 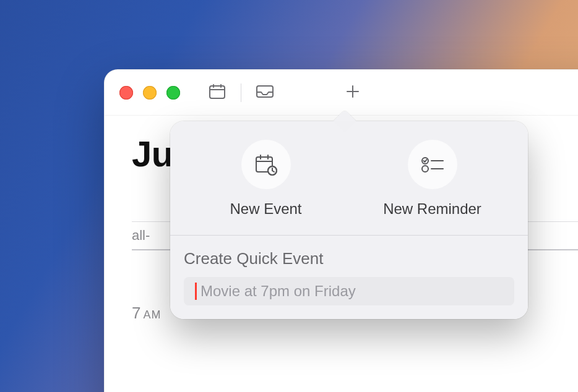 I want to click on text-cursor, so click(x=196, y=291).